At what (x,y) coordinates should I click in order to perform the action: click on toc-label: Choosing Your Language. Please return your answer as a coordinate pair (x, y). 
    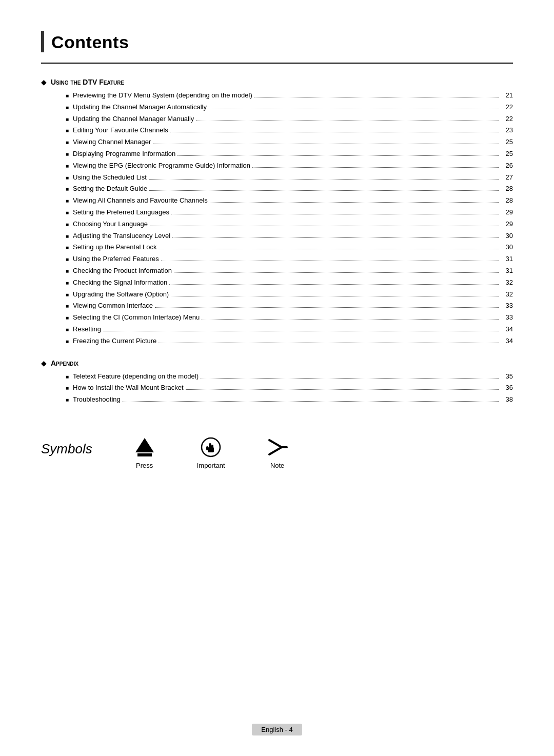
    Looking at the image, I should click on (110, 225).